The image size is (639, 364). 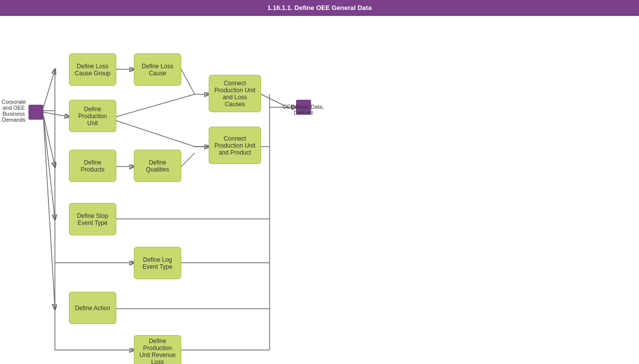 What do you see at coordinates (14, 111) in the screenshot?
I see `corporate-label: Corporate and OEE Business Demands` at bounding box center [14, 111].